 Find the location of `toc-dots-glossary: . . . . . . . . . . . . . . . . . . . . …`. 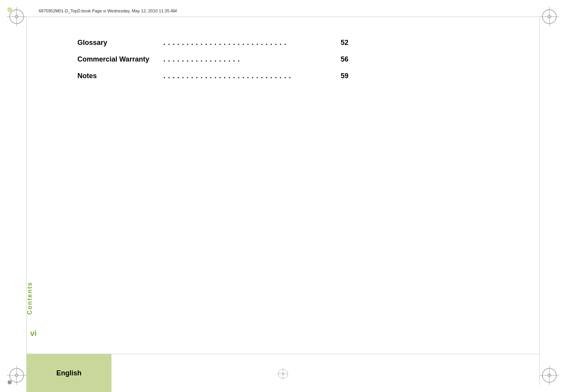

toc-dots-glossary: . . . . . . . . . . . . . . . . . . . . … is located at coordinates (252, 43).